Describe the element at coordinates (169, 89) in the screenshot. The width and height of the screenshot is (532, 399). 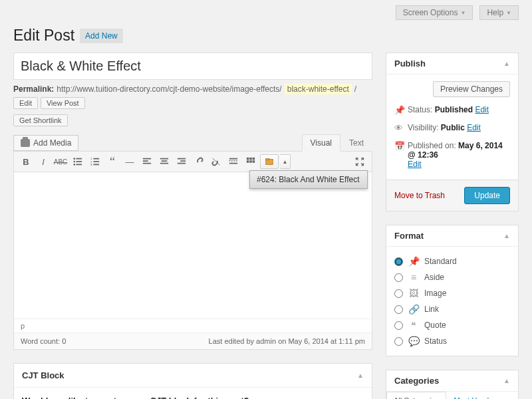
I see `permalink-base: http://www.tuition-directory.com/cjt-dem…` at that location.